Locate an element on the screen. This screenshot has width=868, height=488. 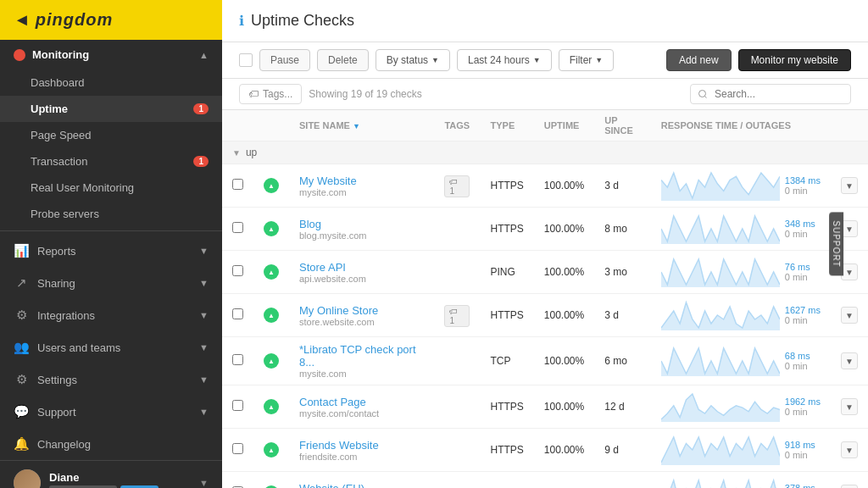
support-chevron: ▼ is located at coordinates (203, 412).